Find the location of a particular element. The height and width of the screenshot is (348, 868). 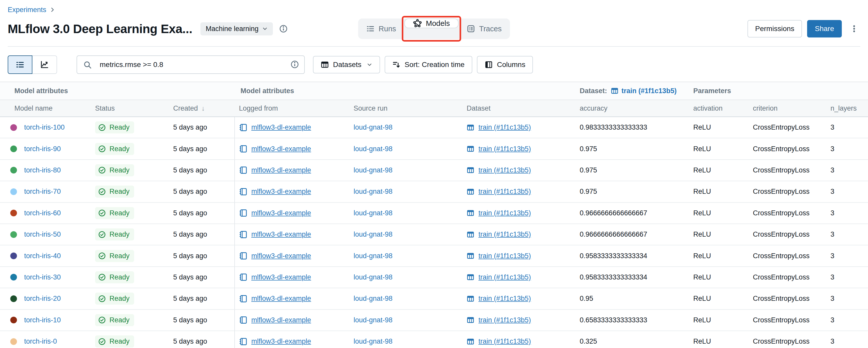

experiment-type-dropdown: Machine learning is located at coordinates (237, 29).